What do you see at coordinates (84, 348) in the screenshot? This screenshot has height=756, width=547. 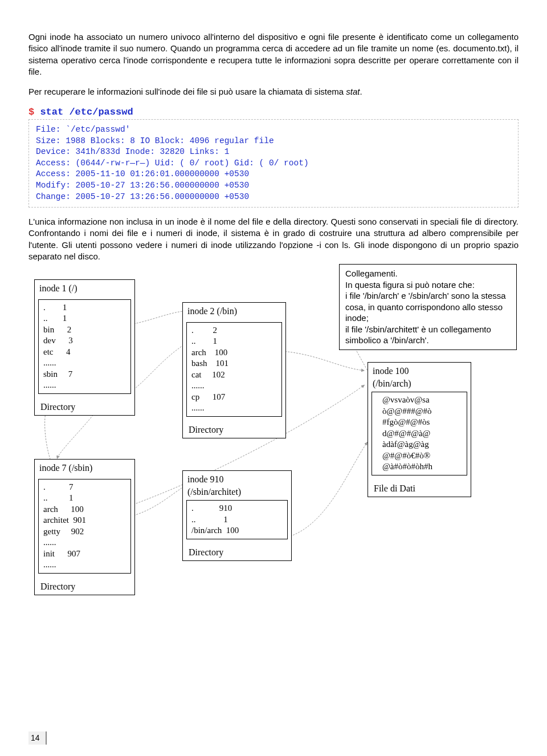 I see `inode1-box: inode 1 (/) . 1 .. 1 bin 2 dev 3 etc 4 .…` at bounding box center [84, 348].